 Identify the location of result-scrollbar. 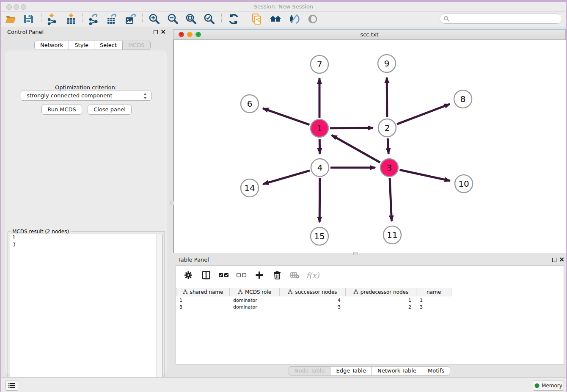
(159, 312).